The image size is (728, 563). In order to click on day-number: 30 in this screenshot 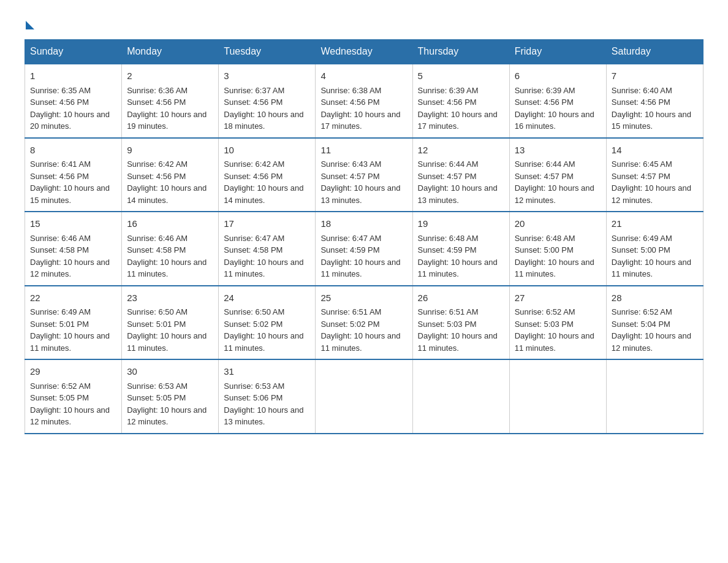, I will do `click(170, 372)`.